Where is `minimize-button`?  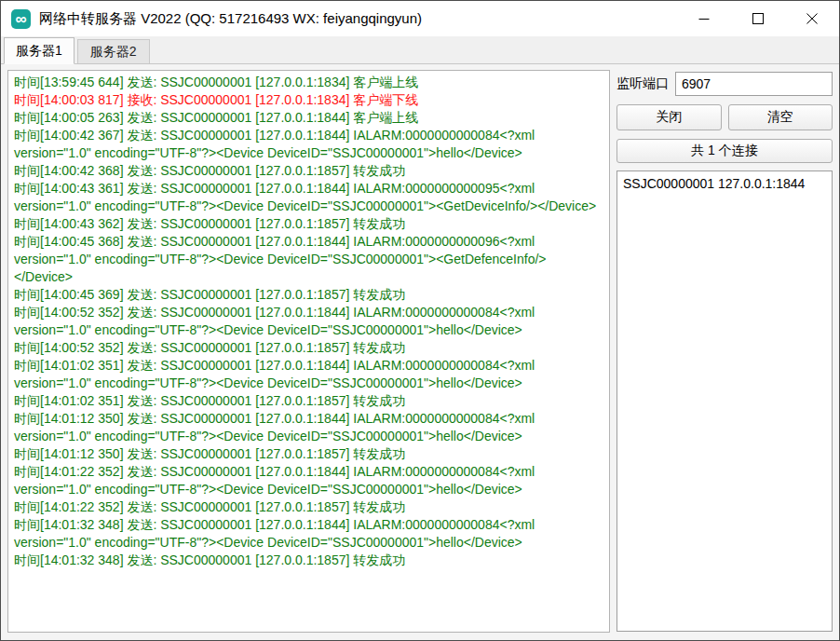
minimize-button is located at coordinates (704, 19).